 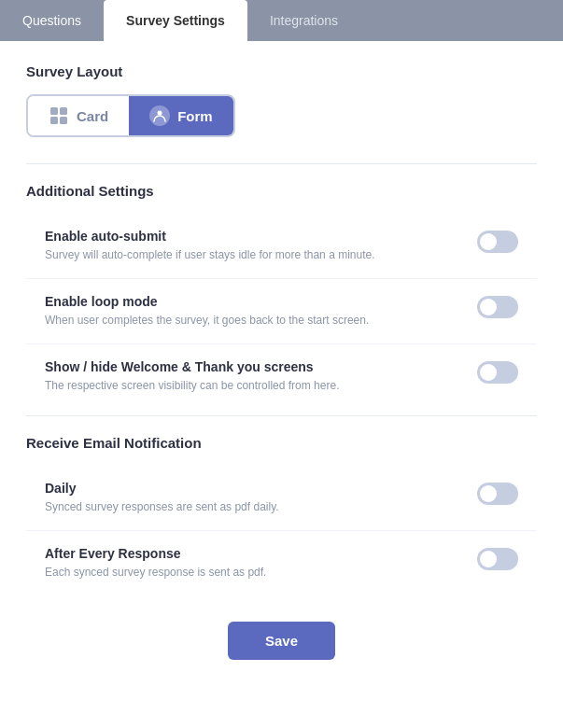 I want to click on daily-slider, so click(x=498, y=494).